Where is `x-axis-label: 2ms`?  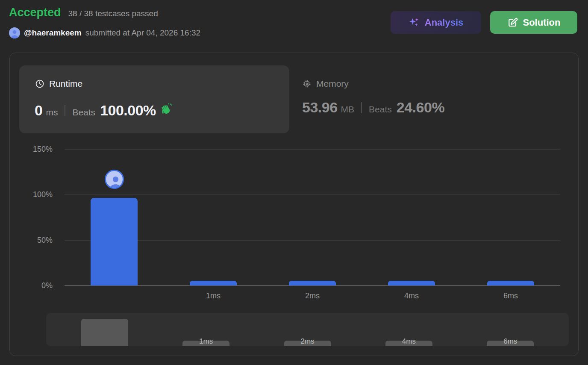
x-axis-label: 2ms is located at coordinates (312, 296).